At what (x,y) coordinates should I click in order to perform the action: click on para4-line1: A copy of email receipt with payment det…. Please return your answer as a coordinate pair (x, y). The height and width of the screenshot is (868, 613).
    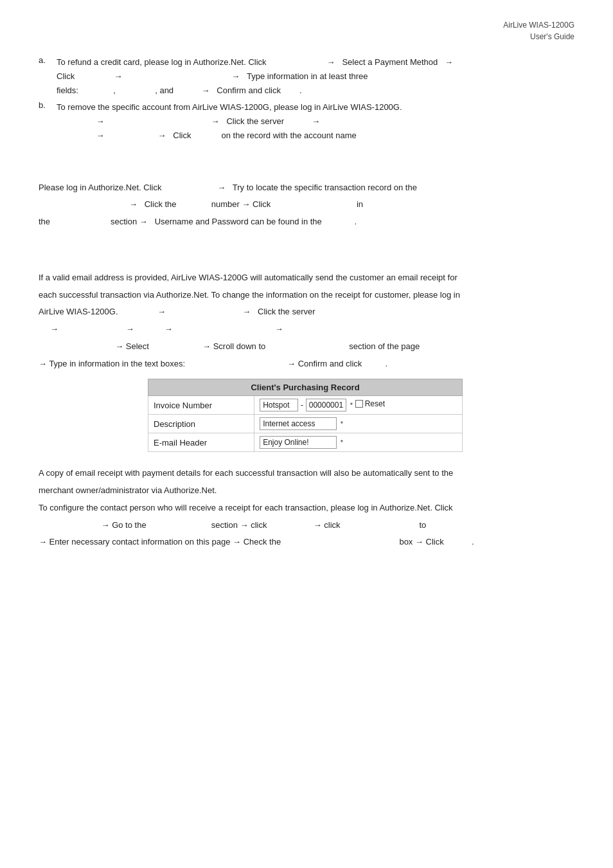
    Looking at the image, I should click on (306, 473).